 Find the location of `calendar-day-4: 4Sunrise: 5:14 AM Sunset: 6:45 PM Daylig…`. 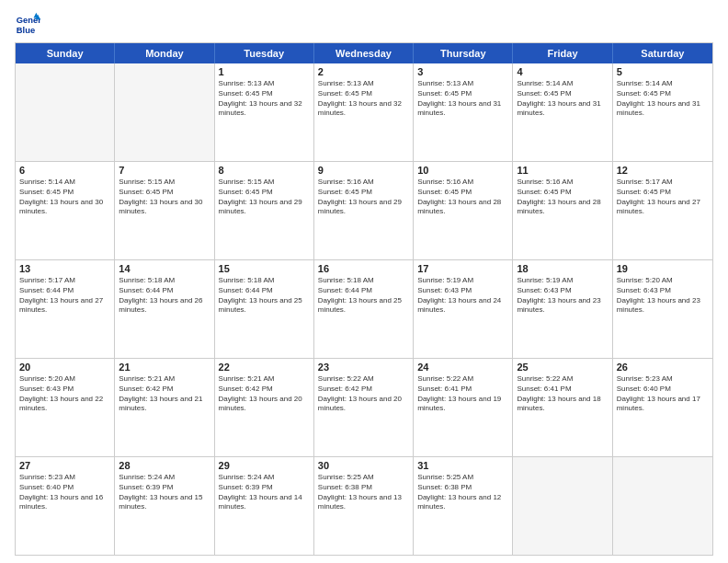

calendar-day-4: 4Sunrise: 5:14 AM Sunset: 6:45 PM Daylig… is located at coordinates (563, 112).